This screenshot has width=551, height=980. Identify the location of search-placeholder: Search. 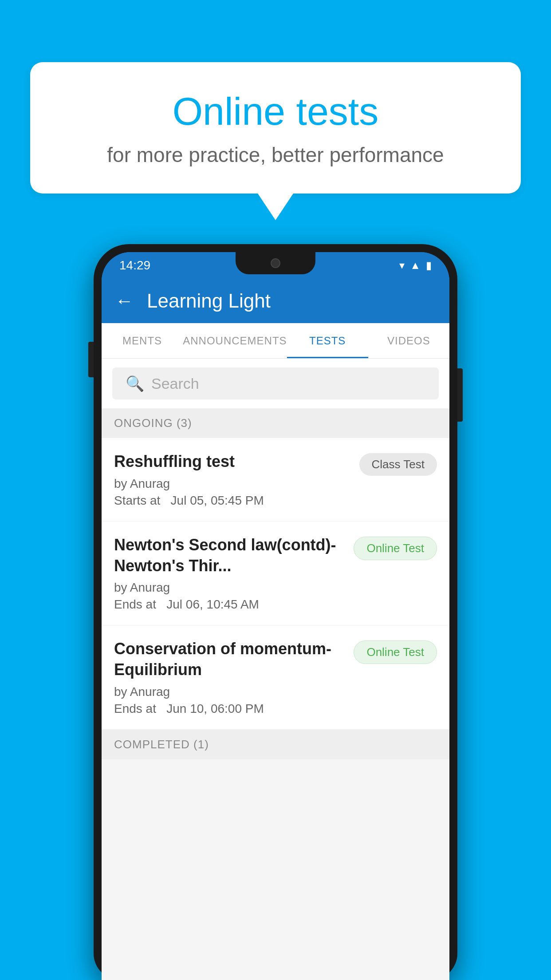
(175, 383).